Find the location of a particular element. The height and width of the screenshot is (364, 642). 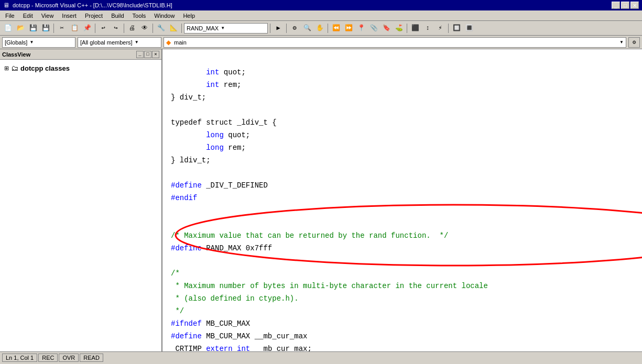

status-rec: REC is located at coordinates (48, 358).